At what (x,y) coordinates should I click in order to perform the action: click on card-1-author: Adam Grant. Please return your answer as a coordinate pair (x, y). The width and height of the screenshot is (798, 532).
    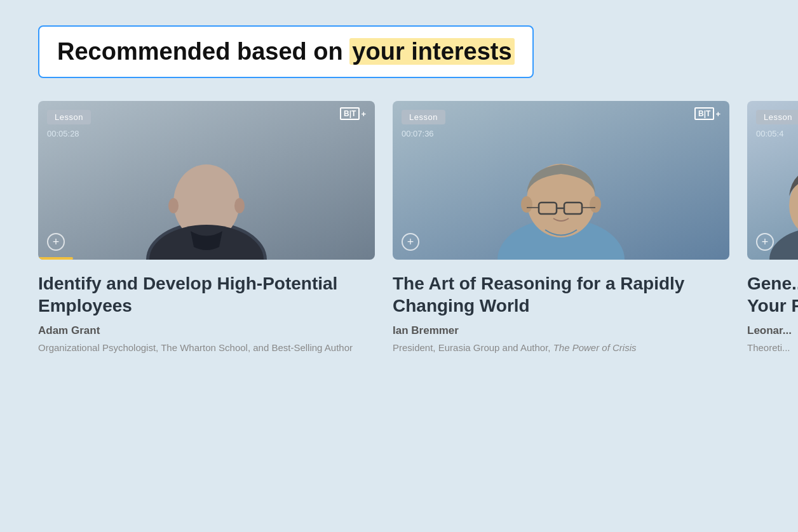
    Looking at the image, I should click on (206, 331).